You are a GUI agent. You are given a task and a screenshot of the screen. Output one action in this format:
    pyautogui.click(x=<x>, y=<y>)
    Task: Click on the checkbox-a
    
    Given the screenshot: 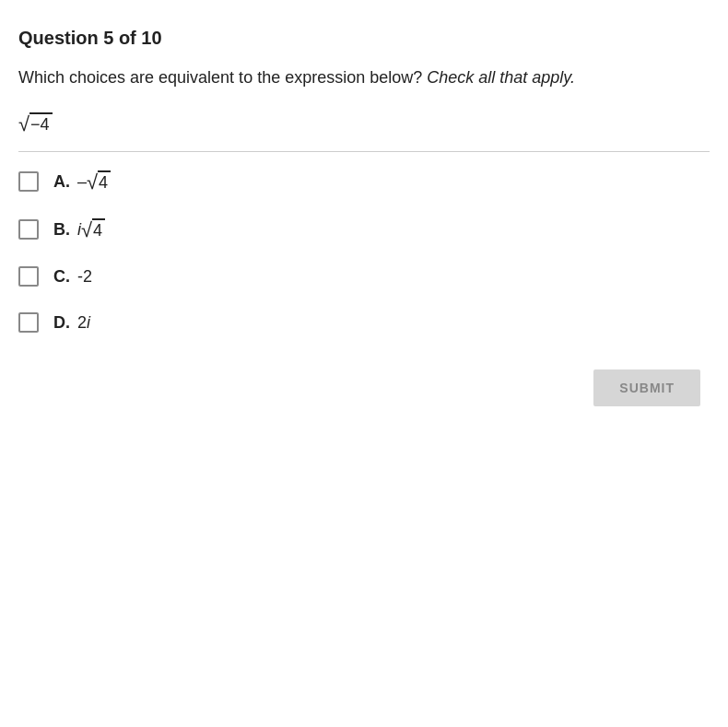 What is the action you would take?
    pyautogui.click(x=29, y=182)
    